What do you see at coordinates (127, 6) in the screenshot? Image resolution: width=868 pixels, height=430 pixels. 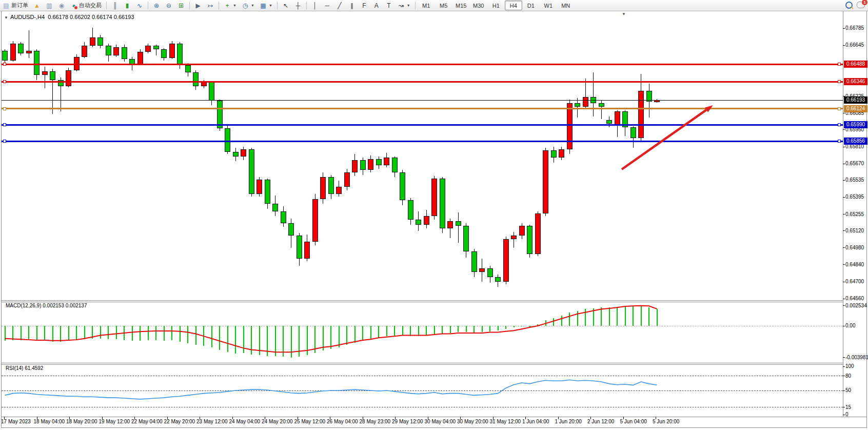 I see `candle-chart-button: ▮` at bounding box center [127, 6].